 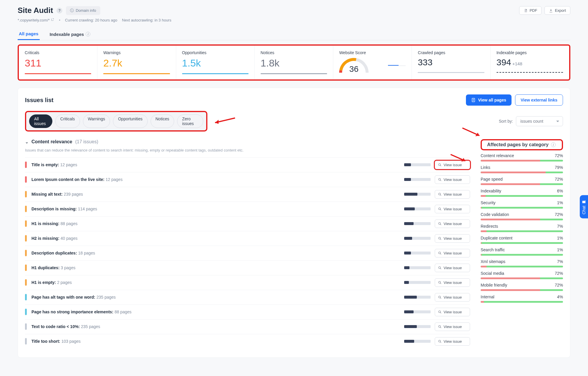 What do you see at coordinates (248, 297) in the screenshot?
I see `issue-row: Page has alt tags with one word: 235 pag…` at bounding box center [248, 297].